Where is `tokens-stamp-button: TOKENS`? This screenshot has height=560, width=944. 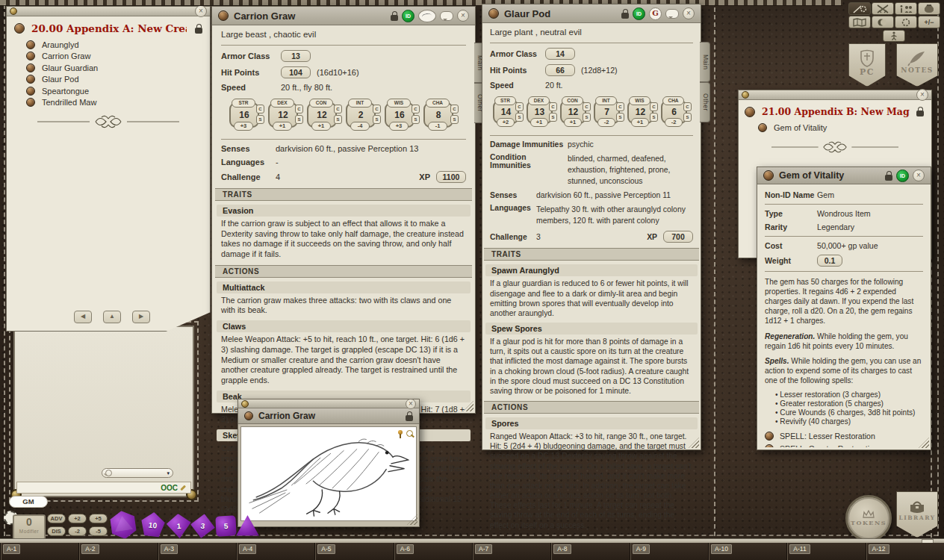
tokens-stamp-button: TOKENS is located at coordinates (869, 518).